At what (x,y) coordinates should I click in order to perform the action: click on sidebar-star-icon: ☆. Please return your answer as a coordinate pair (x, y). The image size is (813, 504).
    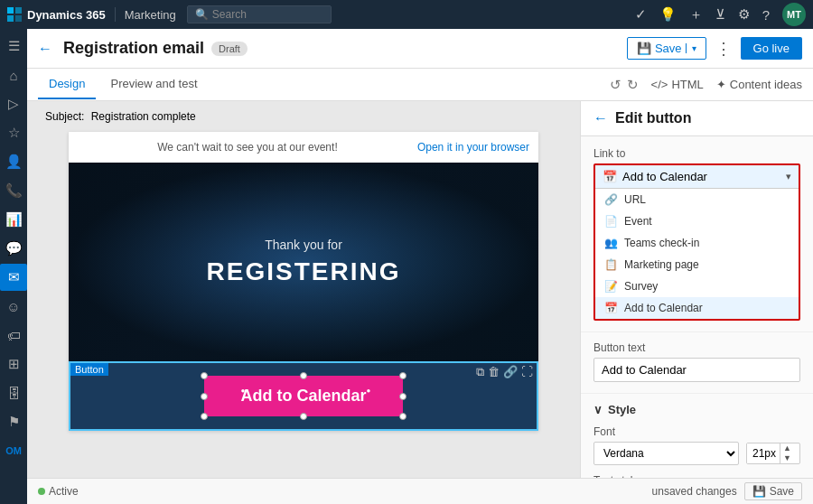
    Looking at the image, I should click on (14, 133).